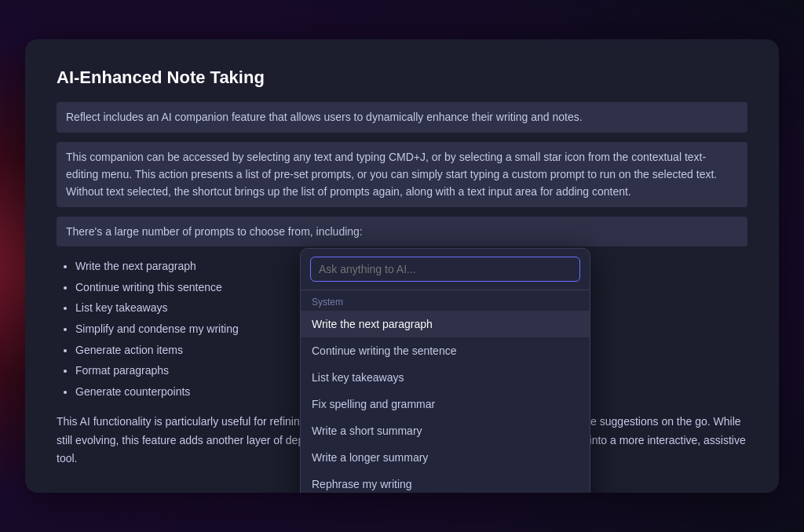 The width and height of the screenshot is (804, 532). I want to click on bullet-list: Write the next paragraph Continue writin…, so click(174, 329).